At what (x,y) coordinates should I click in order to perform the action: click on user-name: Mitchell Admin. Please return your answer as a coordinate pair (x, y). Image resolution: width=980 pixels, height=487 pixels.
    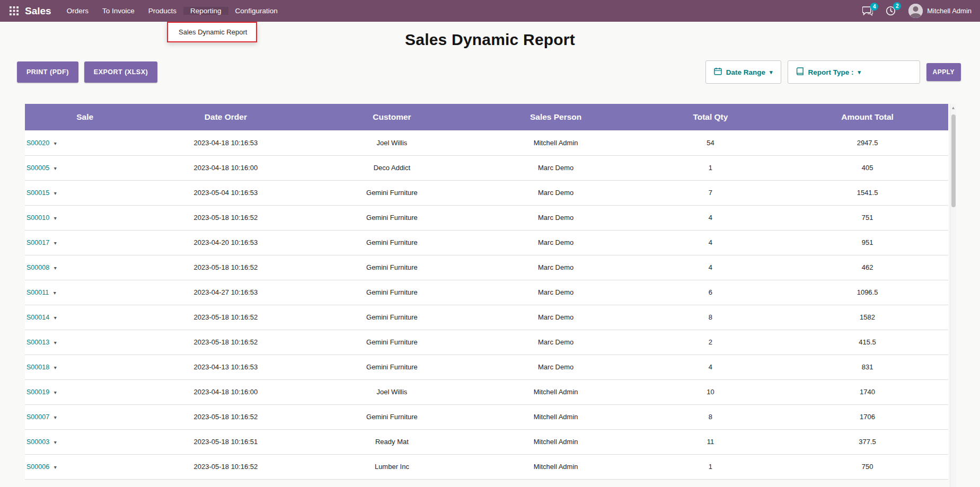
    Looking at the image, I should click on (949, 11).